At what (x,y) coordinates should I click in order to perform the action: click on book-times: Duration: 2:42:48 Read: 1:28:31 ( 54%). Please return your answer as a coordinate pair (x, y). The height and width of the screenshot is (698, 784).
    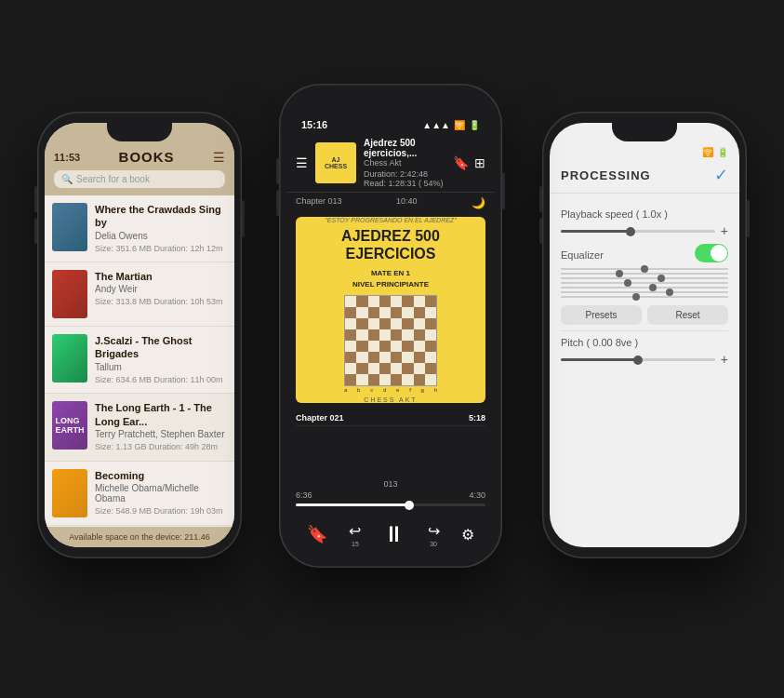
    Looking at the image, I should click on (405, 179).